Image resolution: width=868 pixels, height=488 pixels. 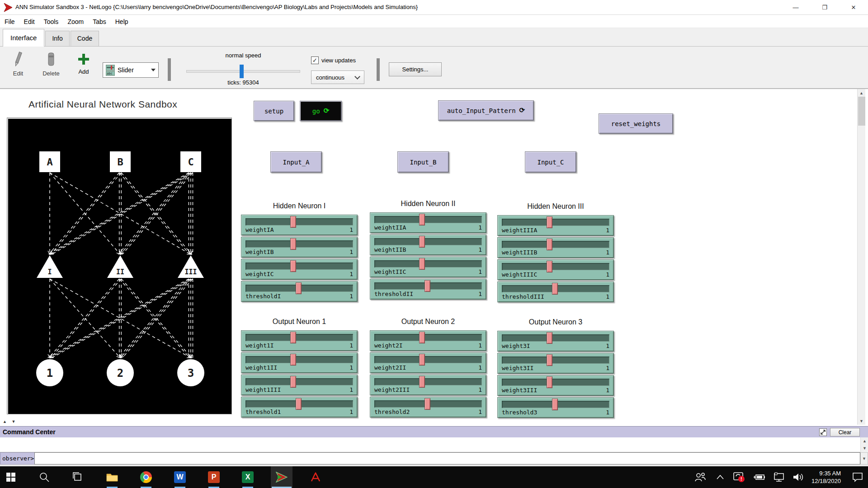 What do you see at coordinates (430, 445) in the screenshot?
I see `command-center-output` at bounding box center [430, 445].